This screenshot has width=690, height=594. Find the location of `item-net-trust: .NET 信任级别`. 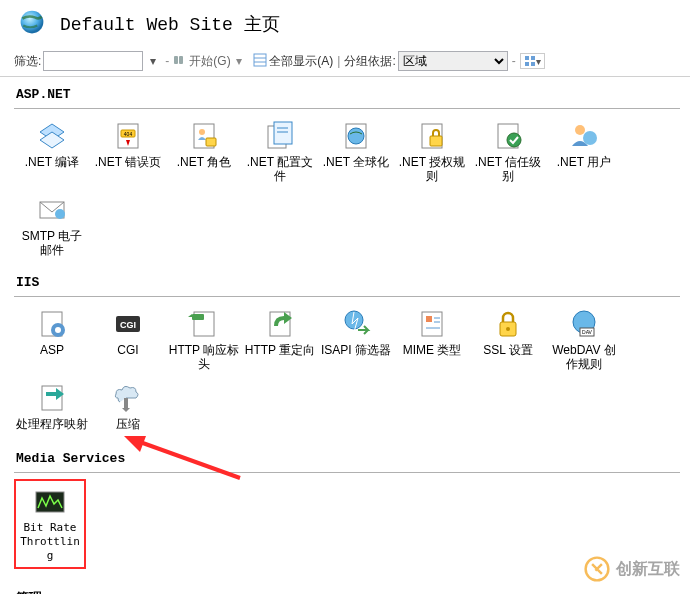

item-net-trust: .NET 信任级别 is located at coordinates (508, 152).